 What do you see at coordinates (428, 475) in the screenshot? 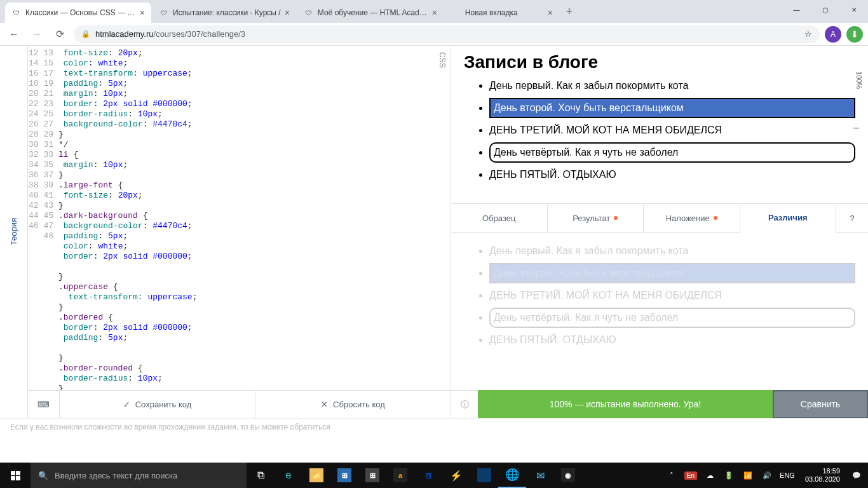
I see `dropbox-icon: ⧈` at bounding box center [428, 475].